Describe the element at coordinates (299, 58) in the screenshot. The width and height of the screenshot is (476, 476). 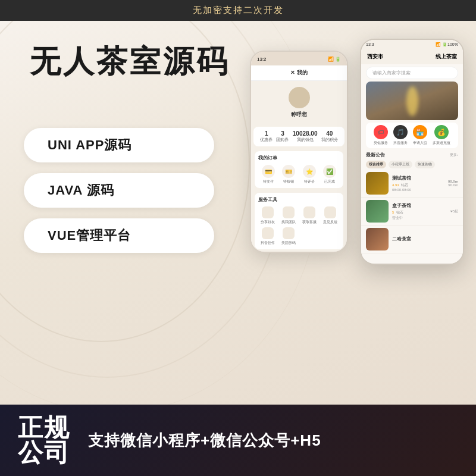
I see `phone-back-header: 13:2 📶 🔋` at that location.